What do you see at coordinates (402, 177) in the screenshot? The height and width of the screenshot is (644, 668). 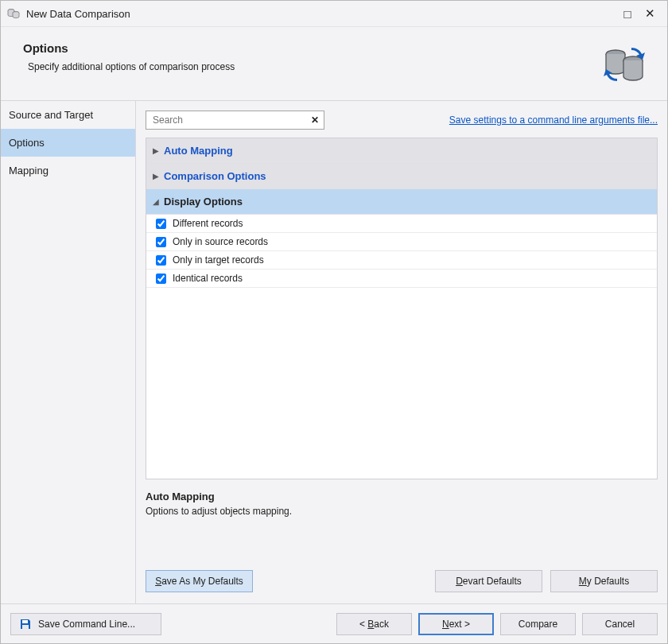 I see `section-comparison-options: ▶ Comparison Options` at bounding box center [402, 177].